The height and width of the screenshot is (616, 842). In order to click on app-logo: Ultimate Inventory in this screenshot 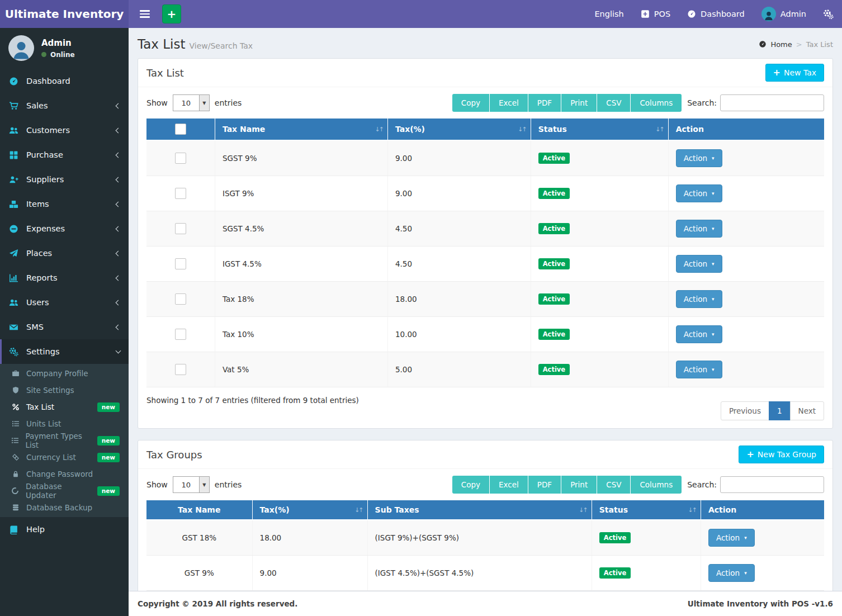, I will do `click(64, 14)`.